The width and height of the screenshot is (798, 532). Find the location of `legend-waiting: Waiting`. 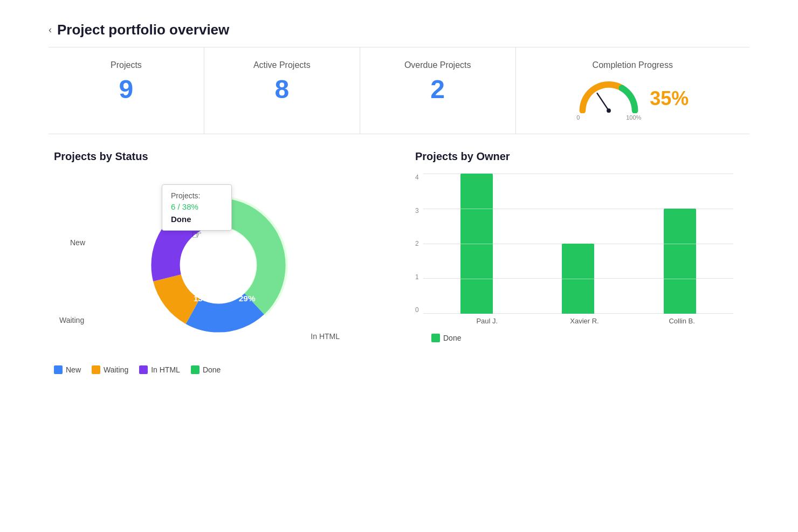

legend-waiting: Waiting is located at coordinates (110, 370).